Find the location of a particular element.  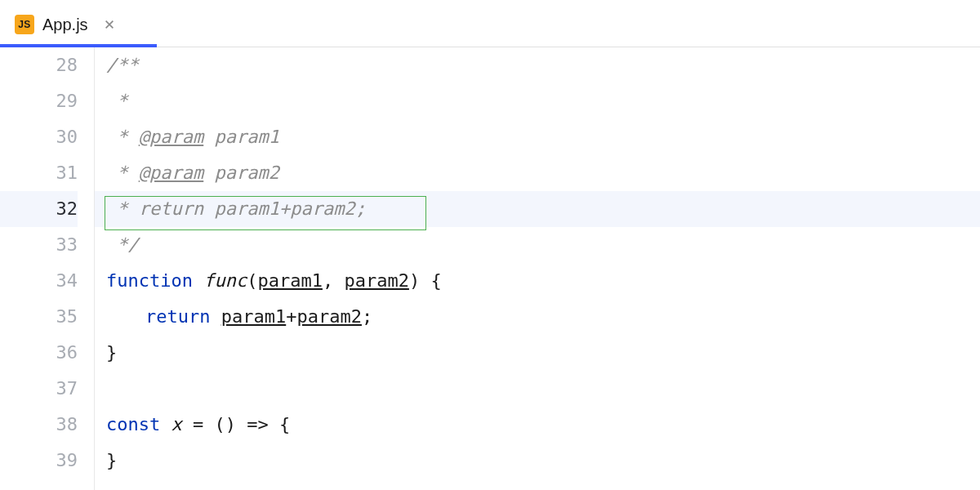

keyword-const: const is located at coordinates (133, 425).